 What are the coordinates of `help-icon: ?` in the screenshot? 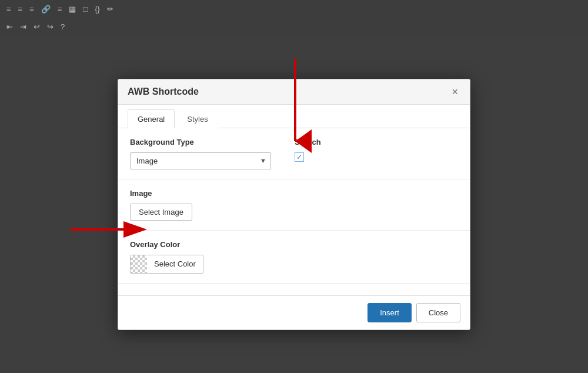 It's located at (62, 27).